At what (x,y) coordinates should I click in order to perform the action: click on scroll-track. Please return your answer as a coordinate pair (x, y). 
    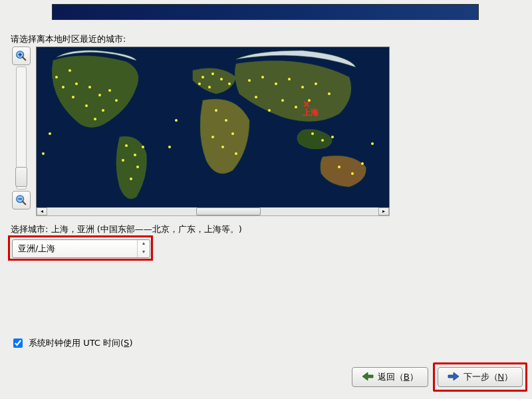
    Looking at the image, I should click on (213, 211).